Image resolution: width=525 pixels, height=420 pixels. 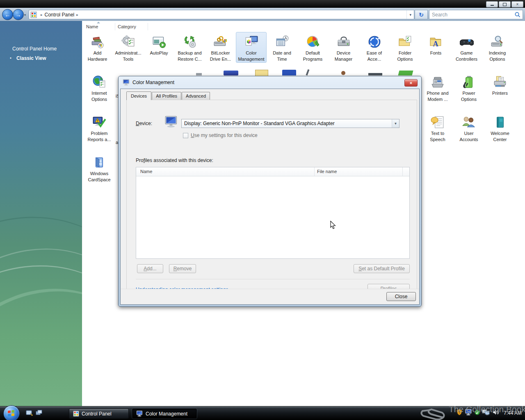 What do you see at coordinates (438, 122) in the screenshot?
I see `text-to-speech-icon` at bounding box center [438, 122].